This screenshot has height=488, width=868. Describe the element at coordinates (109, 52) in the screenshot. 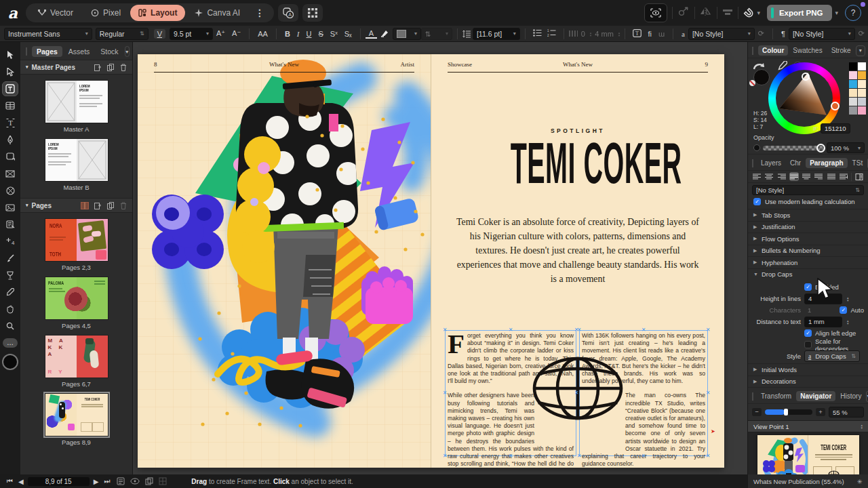

I see `tab-stock: Stock` at that location.